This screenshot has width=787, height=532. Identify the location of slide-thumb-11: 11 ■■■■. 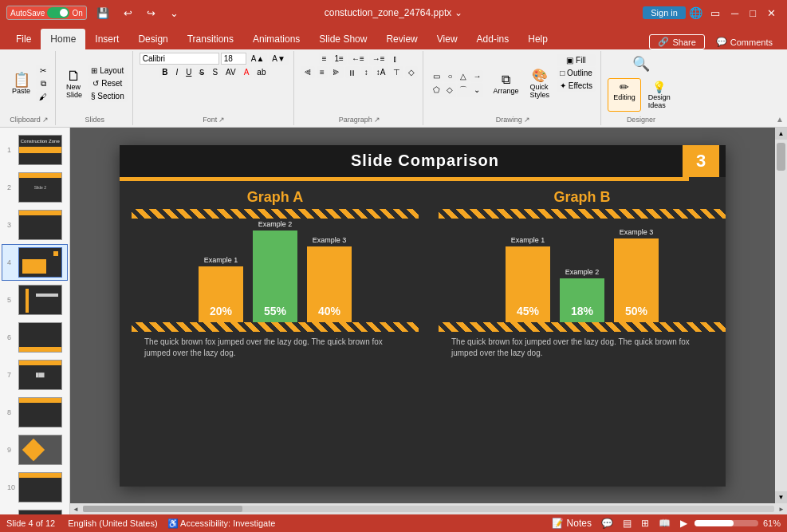
(35, 510).